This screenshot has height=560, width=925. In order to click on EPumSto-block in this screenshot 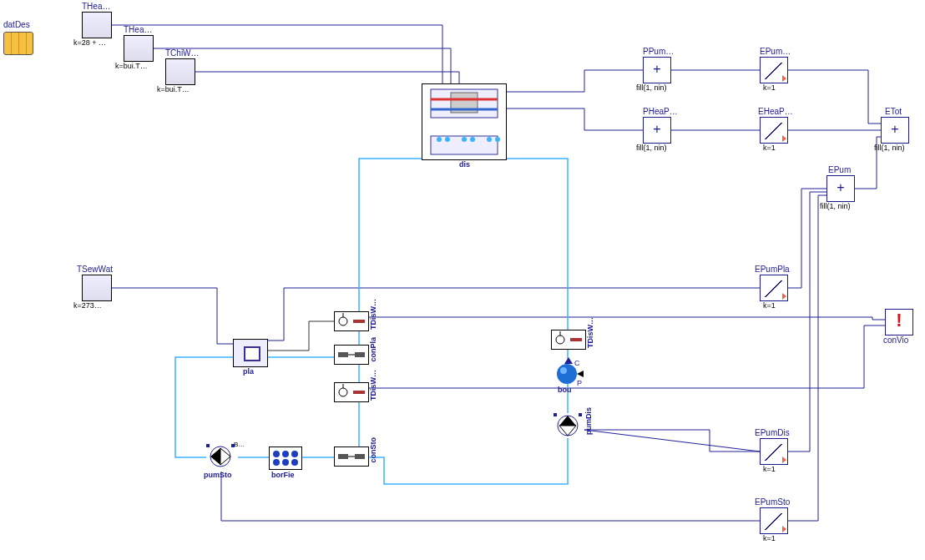, I will do `click(774, 521)`.